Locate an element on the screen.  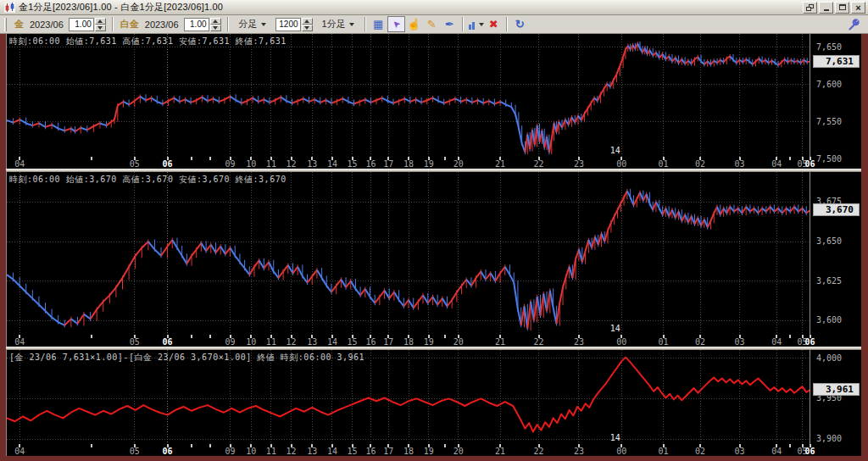
x-axis-label: 18 is located at coordinates (409, 451).